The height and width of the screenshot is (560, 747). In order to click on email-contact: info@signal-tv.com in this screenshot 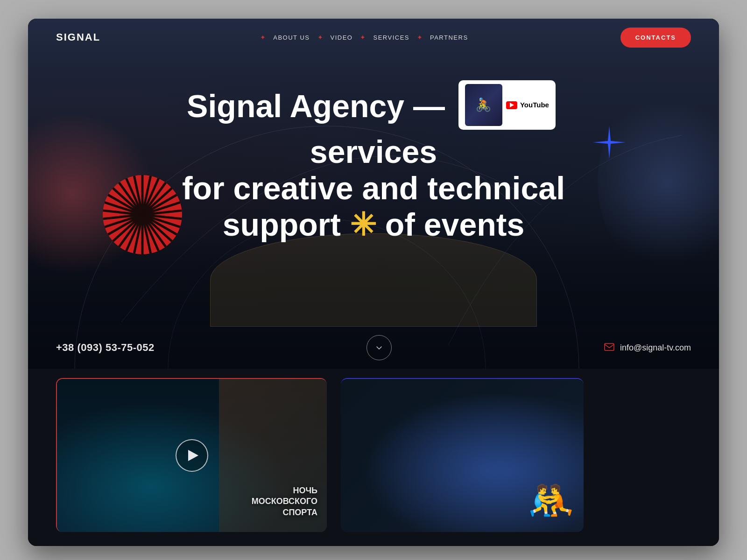, I will do `click(648, 348)`.